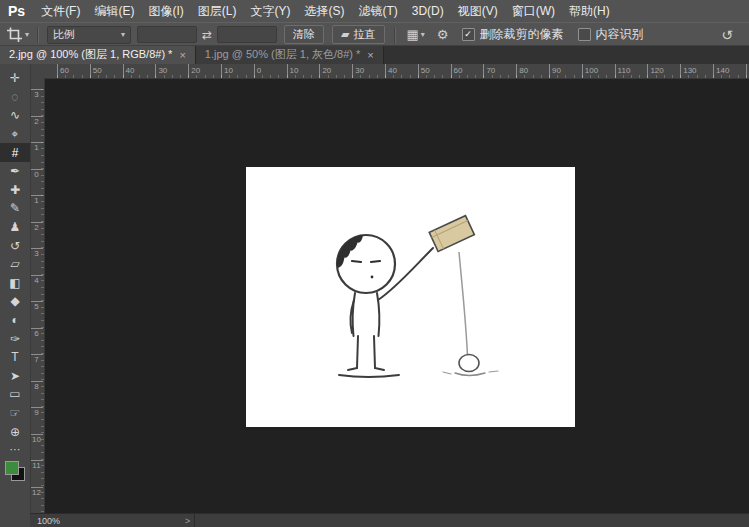  Describe the element at coordinates (15, 172) in the screenshot. I see `eyedropper-tool: ✒` at that location.